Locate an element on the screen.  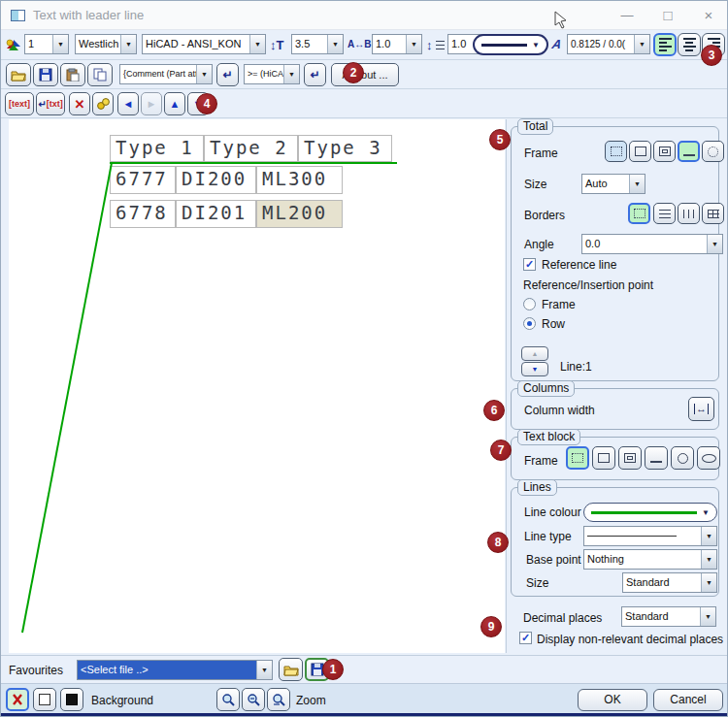
ok-button: OK is located at coordinates (612, 701).